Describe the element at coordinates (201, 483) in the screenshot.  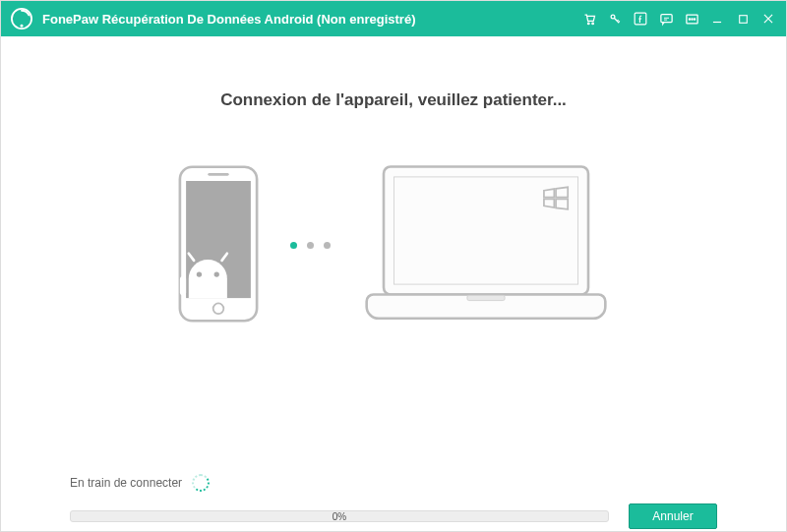
I see `spinner-icon` at that location.